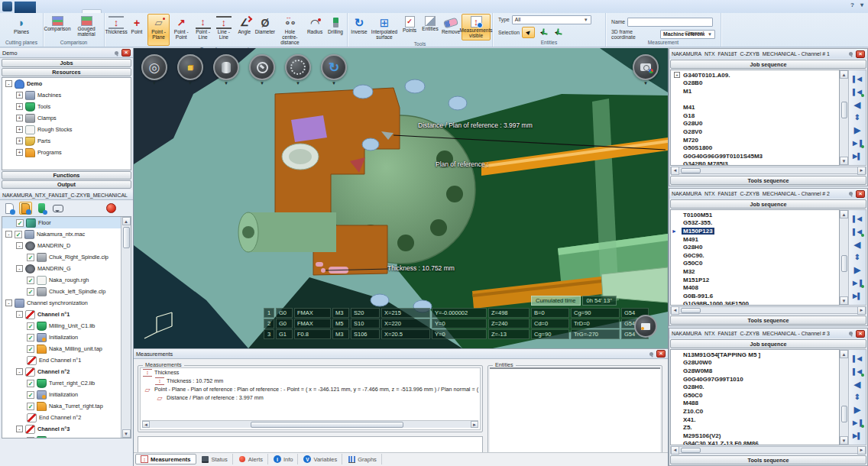  I want to click on tree-row: - Demo, so click(66, 84).